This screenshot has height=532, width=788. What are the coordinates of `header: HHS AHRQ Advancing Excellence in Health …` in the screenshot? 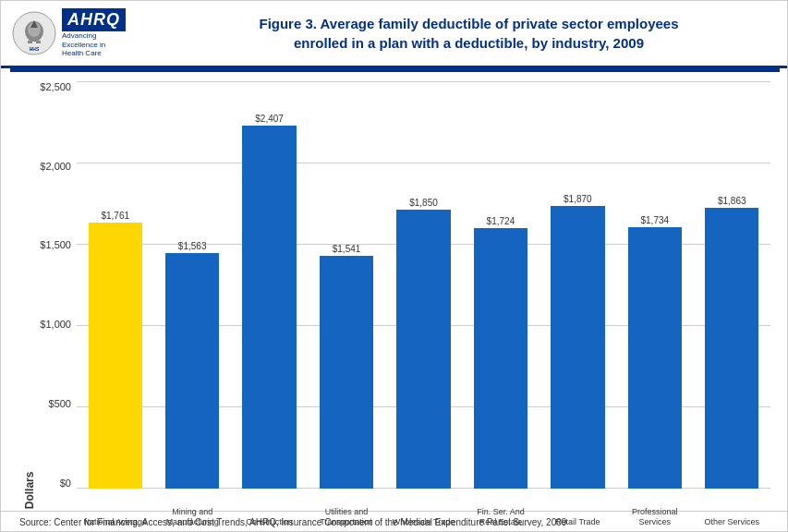 It's located at (394, 35).